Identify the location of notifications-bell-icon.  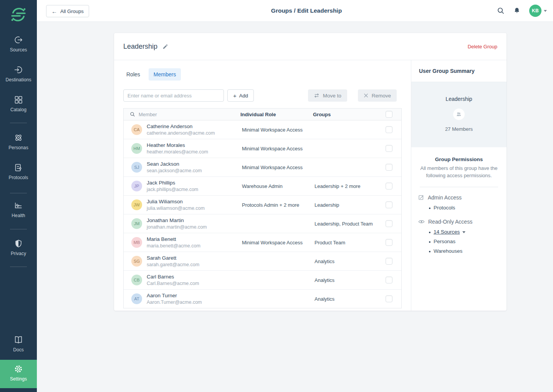
(517, 11).